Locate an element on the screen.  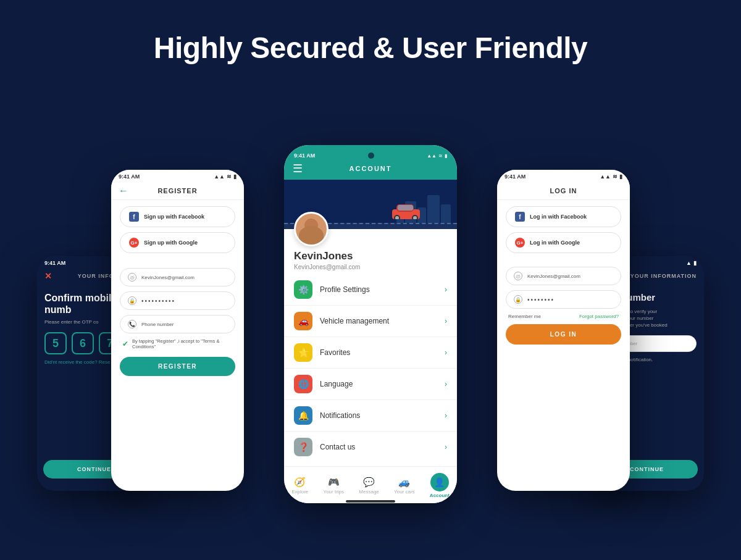
battery-icon-right: ▮ is located at coordinates (621, 177).